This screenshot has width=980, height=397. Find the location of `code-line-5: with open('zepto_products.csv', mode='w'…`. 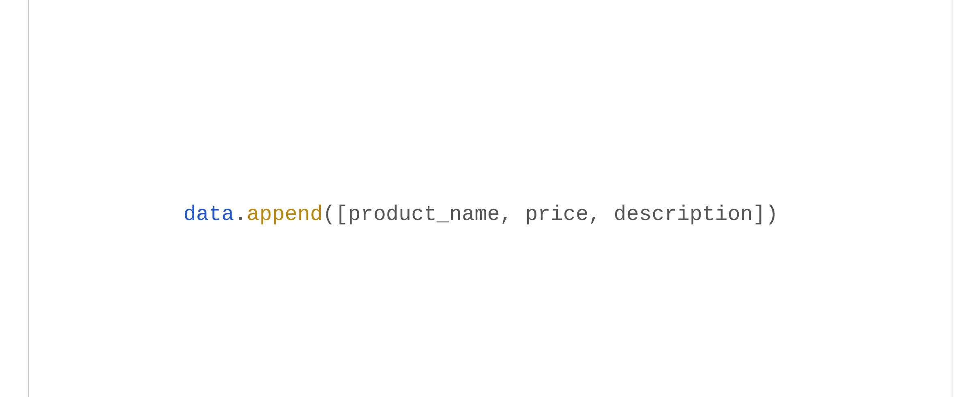

code-line-5: with open('zepto_products.csv', mode='w'… is located at coordinates (490, 396).